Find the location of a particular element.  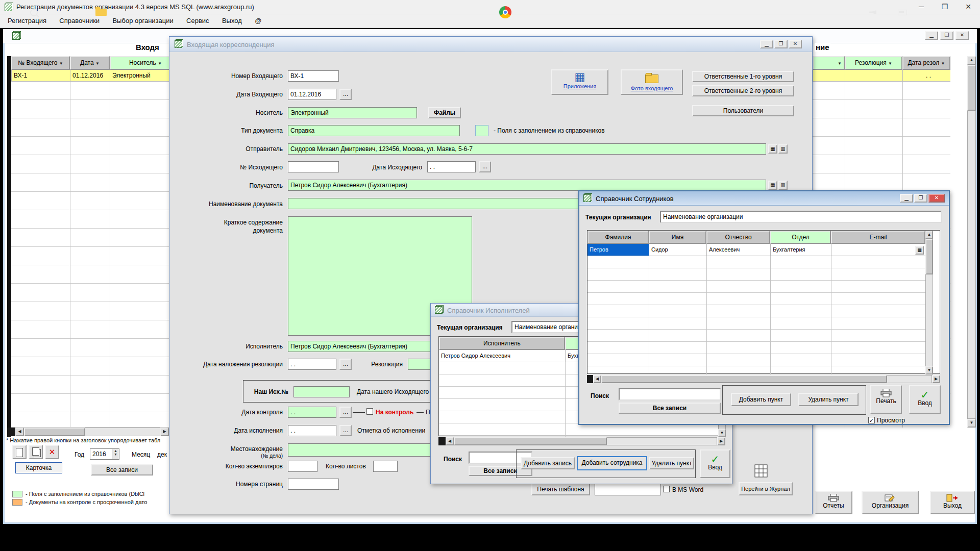

pages-field is located at coordinates (313, 484).